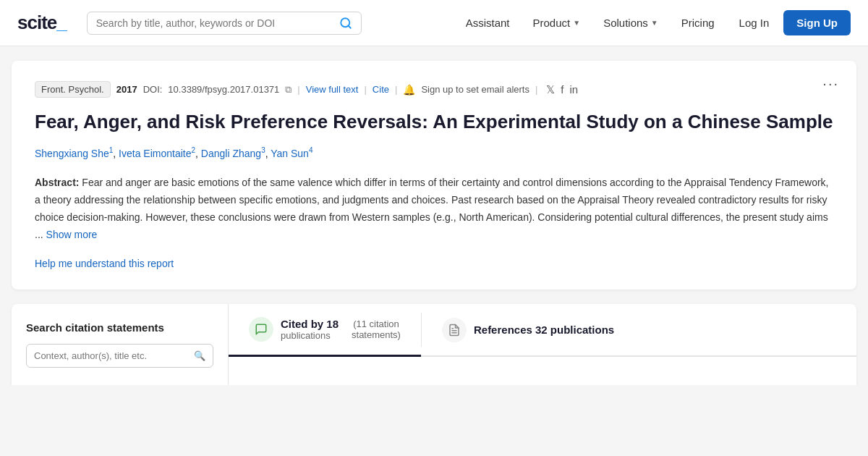 Image resolution: width=868 pixels, height=456 pixels. I want to click on cited-by-text: Cited by 18 publications, so click(310, 329).